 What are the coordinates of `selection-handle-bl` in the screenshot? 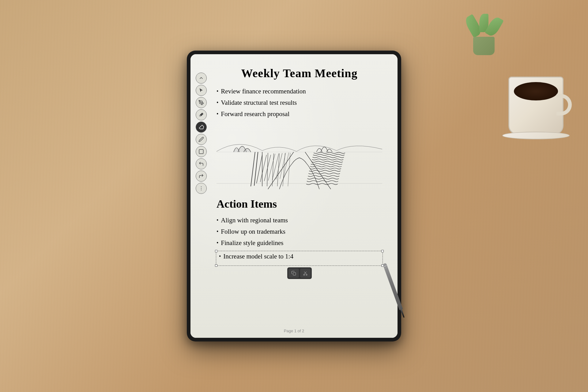 It's located at (216, 266).